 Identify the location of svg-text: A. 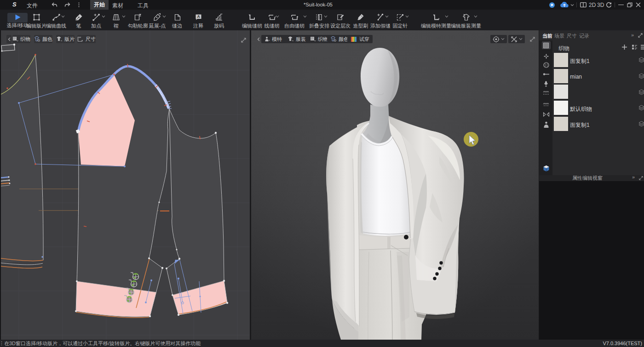
(198, 17).